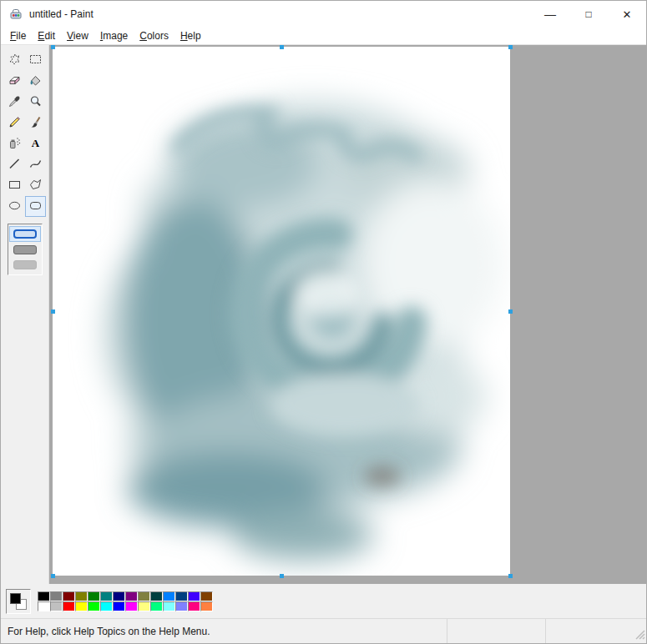  I want to click on menu-help: Help, so click(190, 36).